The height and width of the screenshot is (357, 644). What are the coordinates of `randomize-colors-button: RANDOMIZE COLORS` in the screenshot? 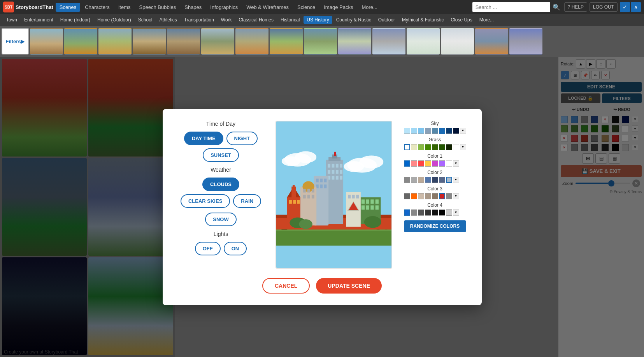 It's located at (435, 226).